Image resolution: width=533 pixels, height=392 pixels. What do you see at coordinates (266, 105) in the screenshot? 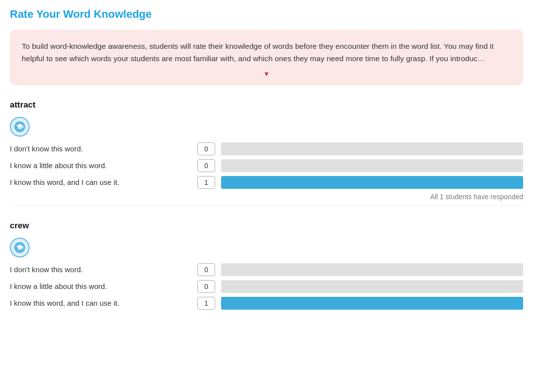
I see `word-title-attract: attract` at bounding box center [266, 105].